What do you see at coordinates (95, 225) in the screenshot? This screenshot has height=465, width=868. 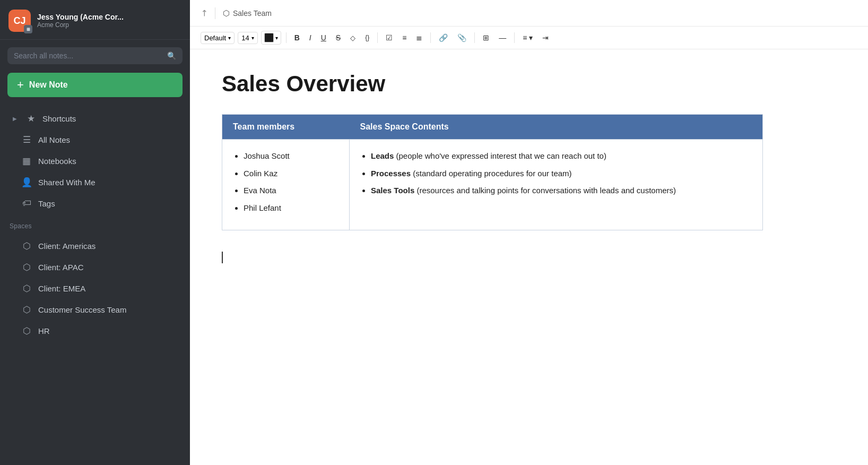 I see `spaces-section-header: Spaces` at bounding box center [95, 225].